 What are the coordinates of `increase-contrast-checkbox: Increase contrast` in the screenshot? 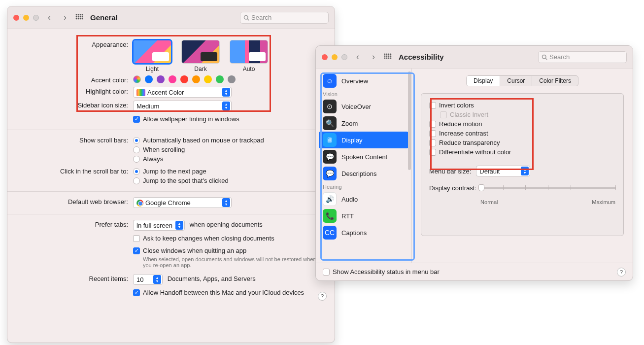 It's located at (522, 133).